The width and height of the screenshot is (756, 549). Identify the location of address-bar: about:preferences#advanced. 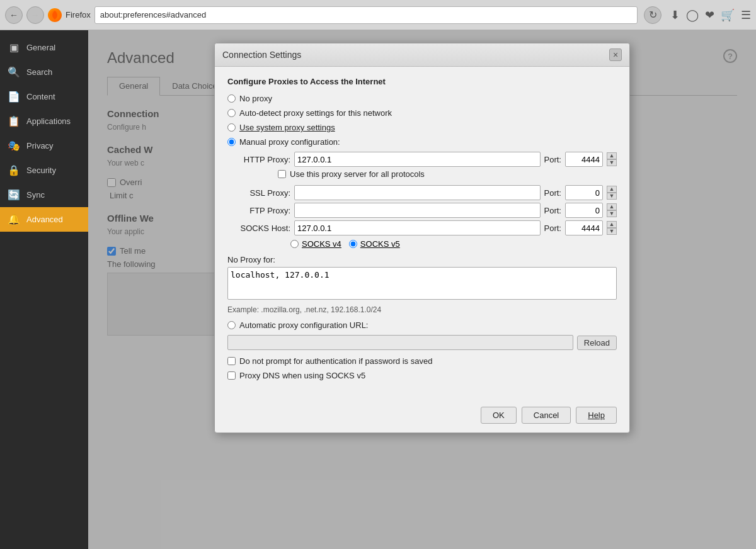
(366, 15).